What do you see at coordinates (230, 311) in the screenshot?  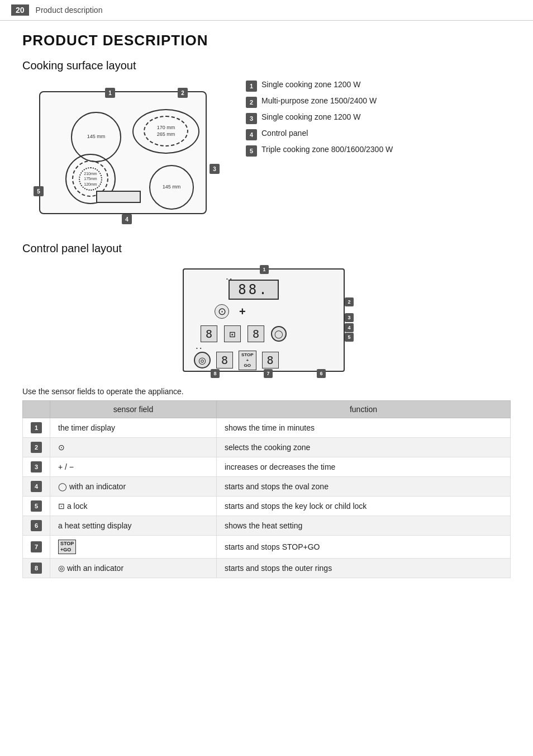 I see `cp-row2: ⊙ +` at bounding box center [230, 311].